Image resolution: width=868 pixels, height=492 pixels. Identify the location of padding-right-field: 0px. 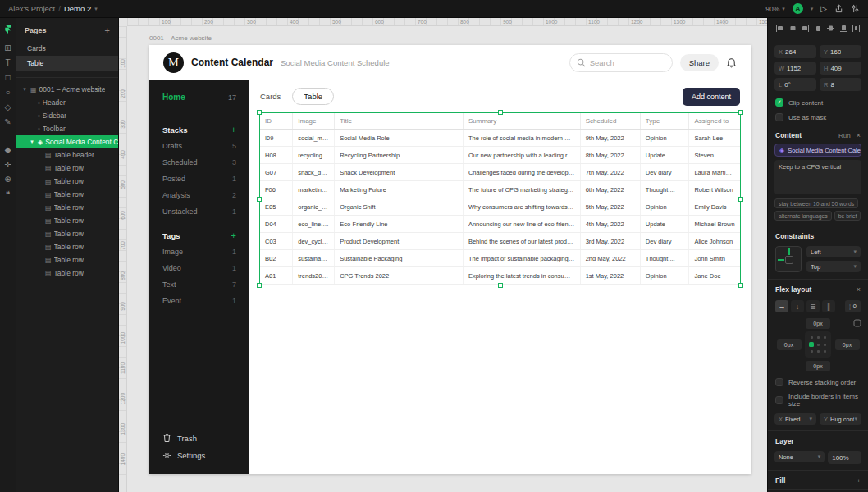
(847, 344).